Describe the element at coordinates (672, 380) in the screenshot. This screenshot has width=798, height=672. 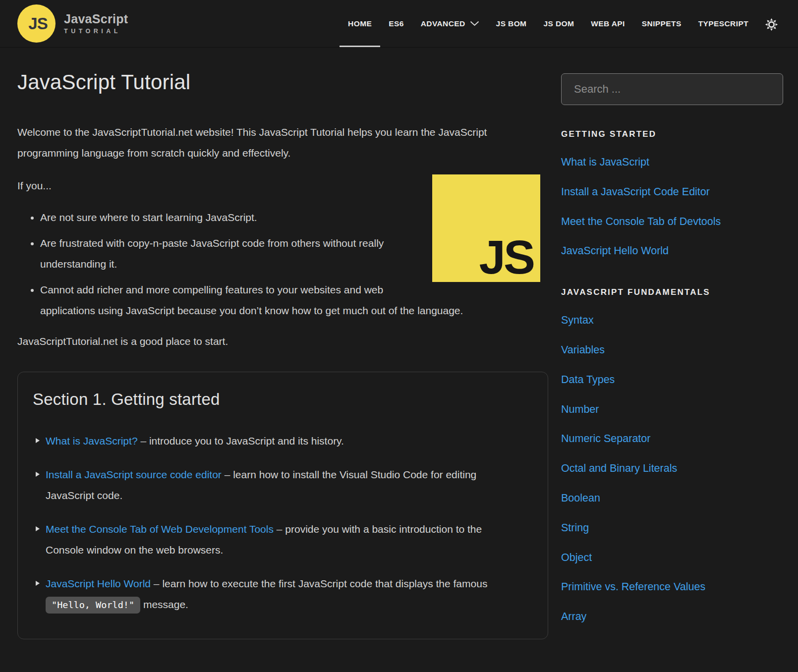
I see `sidebar-link-data-types: Data Types` at that location.